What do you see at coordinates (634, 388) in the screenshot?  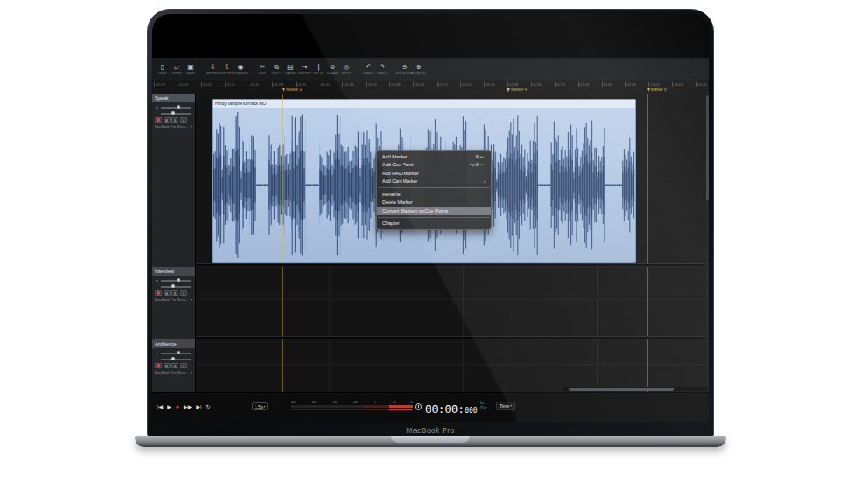 I see `horizontal-scrollbar` at bounding box center [634, 388].